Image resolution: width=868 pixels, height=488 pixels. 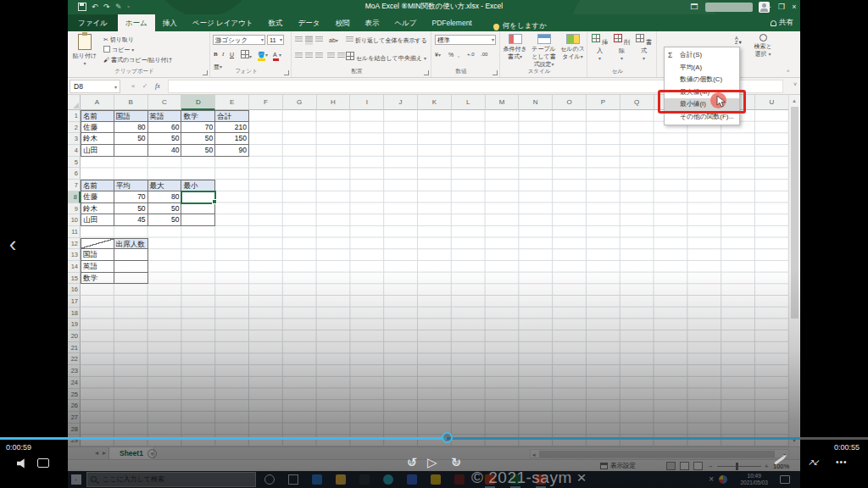 What do you see at coordinates (469, 103) in the screenshot?
I see `column-header-L: L` at bounding box center [469, 103].